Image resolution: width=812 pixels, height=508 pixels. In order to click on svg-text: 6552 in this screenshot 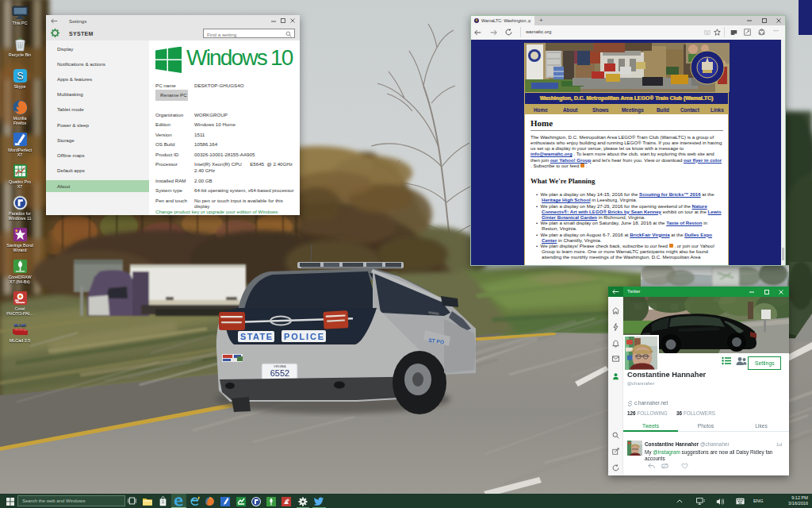, I will do `click(280, 373)`.